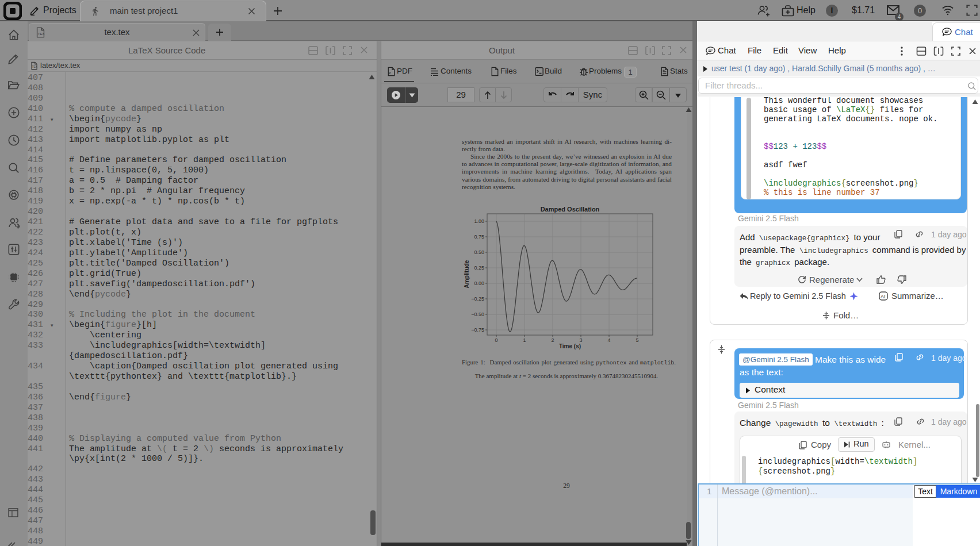 This screenshot has width=980, height=546. What do you see at coordinates (570, 346) in the screenshot?
I see `svg-text: Time (s)` at bounding box center [570, 346].